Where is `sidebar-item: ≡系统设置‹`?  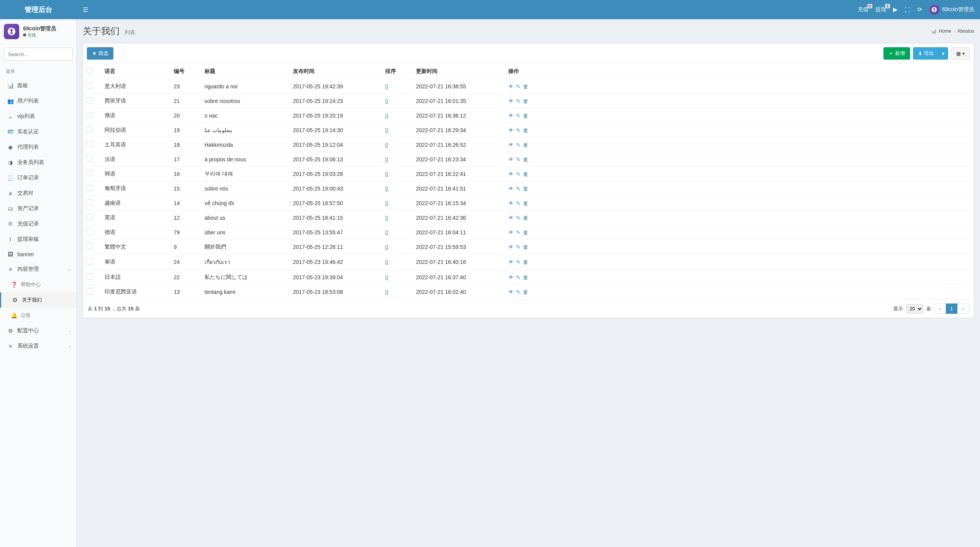 sidebar-item: ≡系统设置‹ is located at coordinates (38, 346).